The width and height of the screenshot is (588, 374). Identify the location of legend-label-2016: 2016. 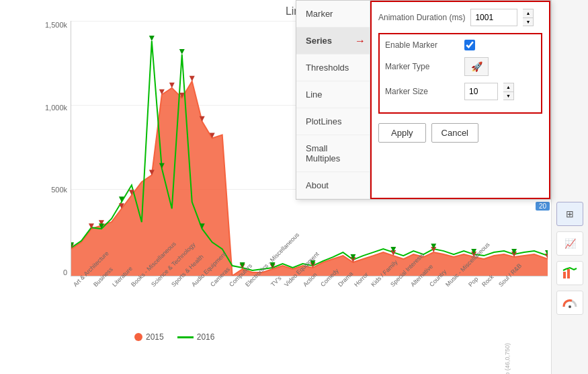
(206, 337).